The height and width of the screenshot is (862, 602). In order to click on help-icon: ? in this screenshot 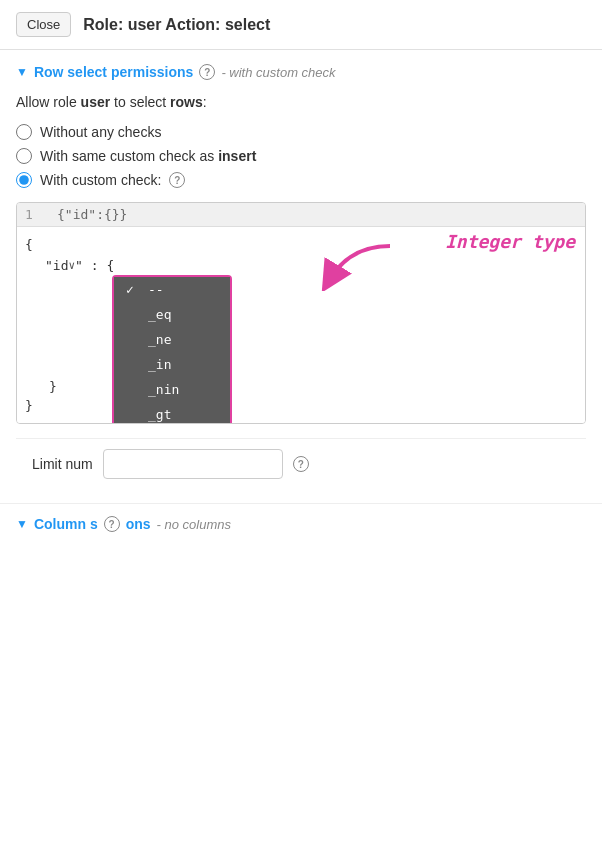, I will do `click(207, 72)`.